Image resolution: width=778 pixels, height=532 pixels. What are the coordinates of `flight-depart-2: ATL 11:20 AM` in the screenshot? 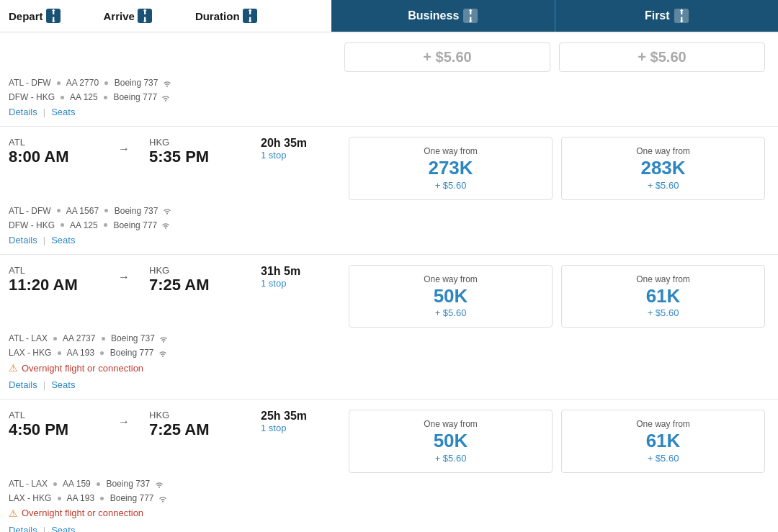 It's located at (61, 279).